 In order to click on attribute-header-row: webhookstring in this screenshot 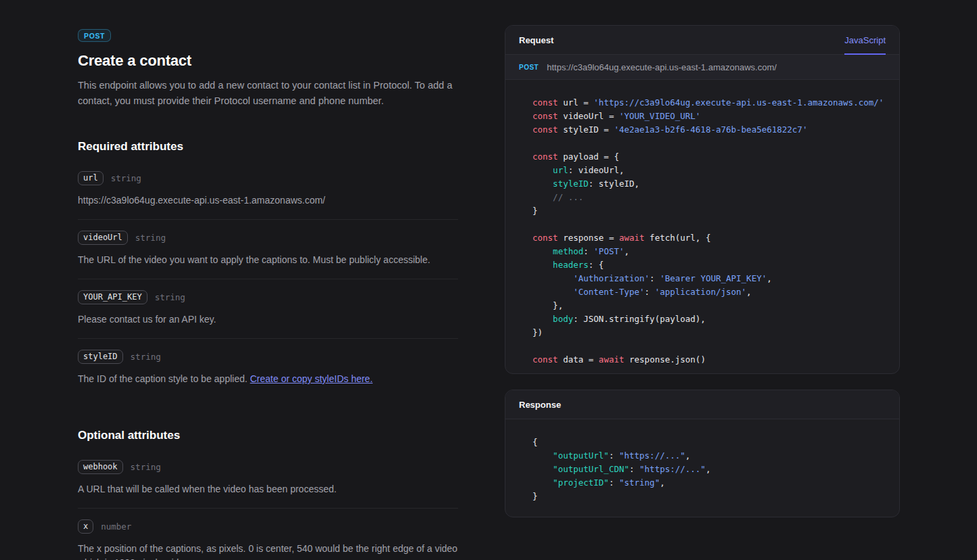, I will do `click(268, 467)`.